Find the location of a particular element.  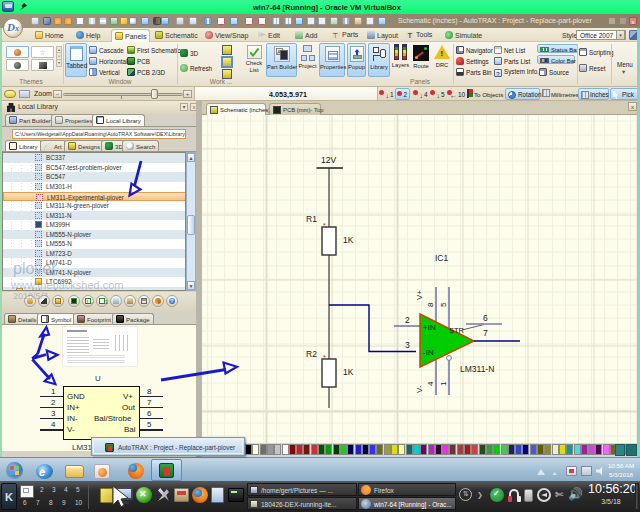

svg-text: +IN is located at coordinates (430, 328).